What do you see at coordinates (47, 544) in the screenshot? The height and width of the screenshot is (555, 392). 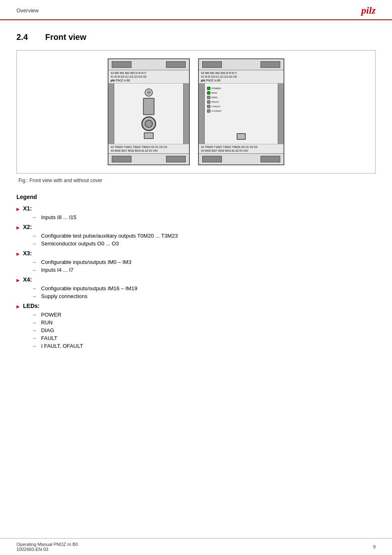 I see `footer-manual: Operating Manual PNOZ m B0` at bounding box center [47, 544].